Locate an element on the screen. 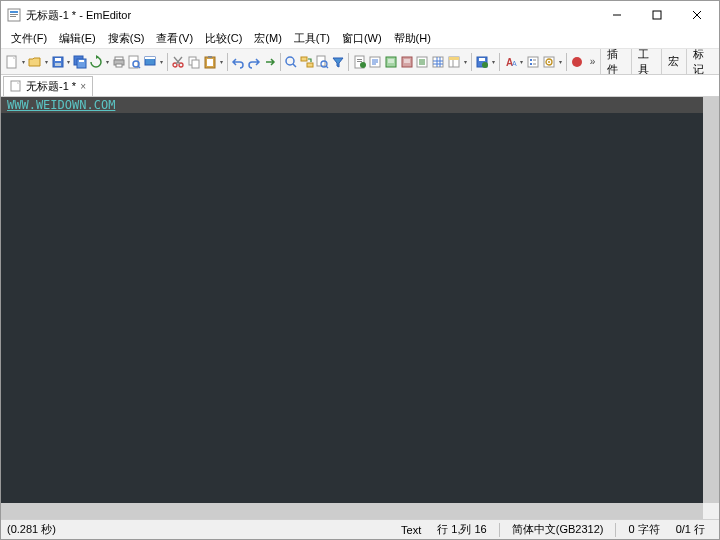  document-tabs: 无标题-1 * × is located at coordinates (360, 86).